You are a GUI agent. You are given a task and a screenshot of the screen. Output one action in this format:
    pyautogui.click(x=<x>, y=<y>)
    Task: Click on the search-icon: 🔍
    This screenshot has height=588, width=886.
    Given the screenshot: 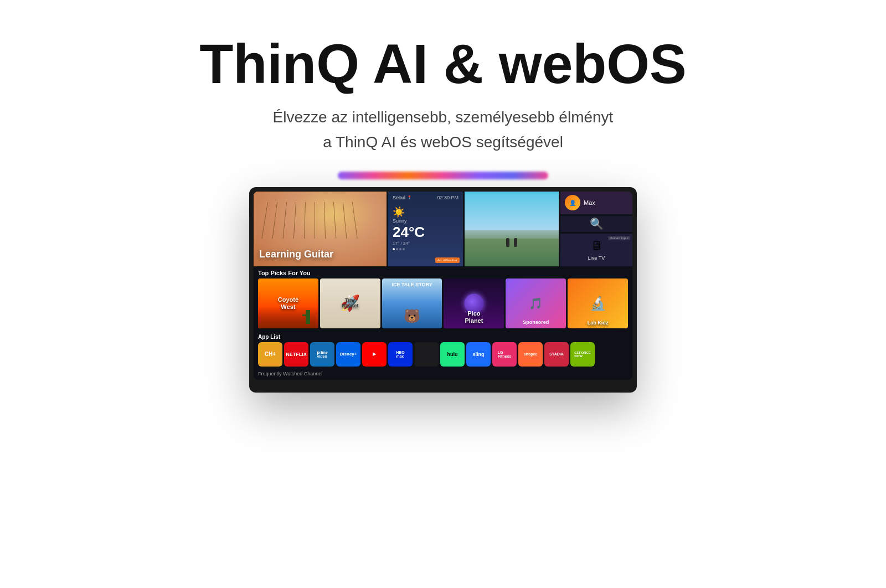 What is the action you would take?
    pyautogui.click(x=597, y=224)
    